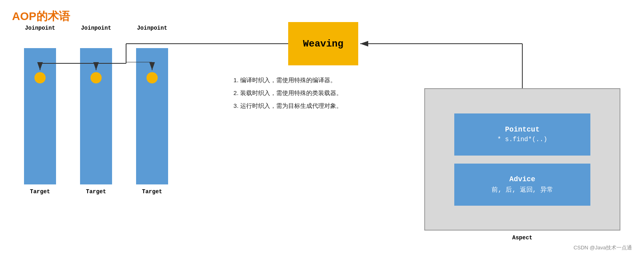 The width and height of the screenshot is (644, 257). Describe the element at coordinates (522, 135) in the screenshot. I see `pointcut-box: Pointcut * s.find*(..)` at that location.